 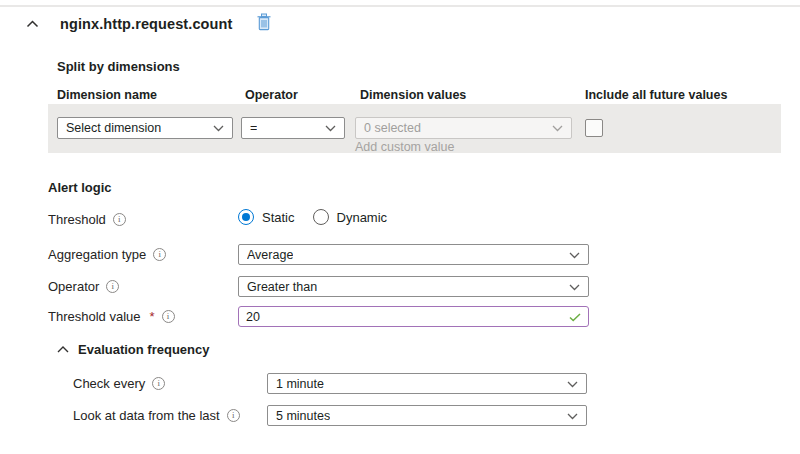 I want to click on required-asterisk: *, so click(x=152, y=316).